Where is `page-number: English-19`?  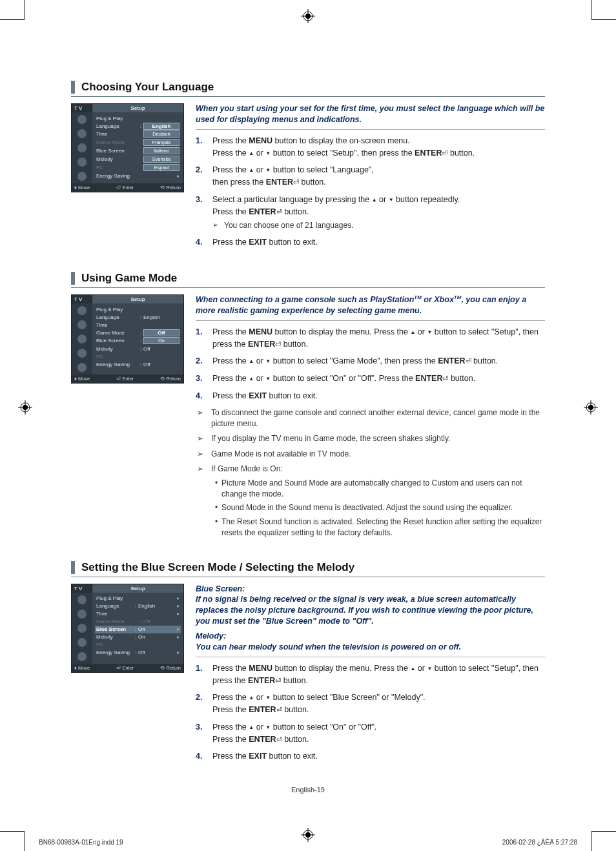
page-number: English-19 is located at coordinates (308, 790).